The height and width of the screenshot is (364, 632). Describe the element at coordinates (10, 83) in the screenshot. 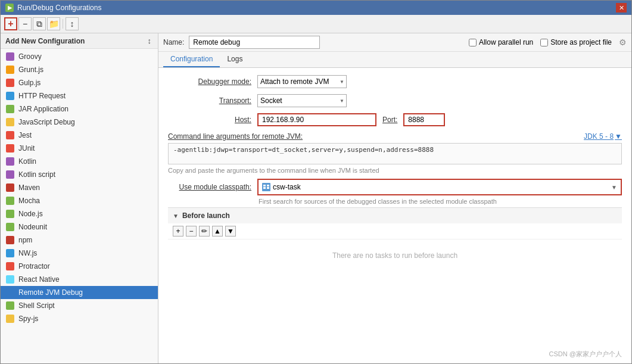

I see `item-icon-gulp` at that location.